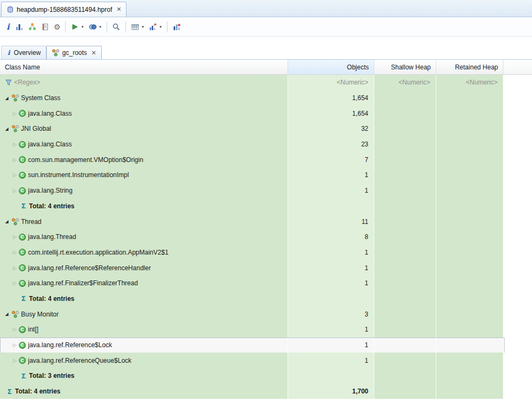  What do you see at coordinates (32, 27) in the screenshot?
I see `dominator-tree-button` at bounding box center [32, 27].